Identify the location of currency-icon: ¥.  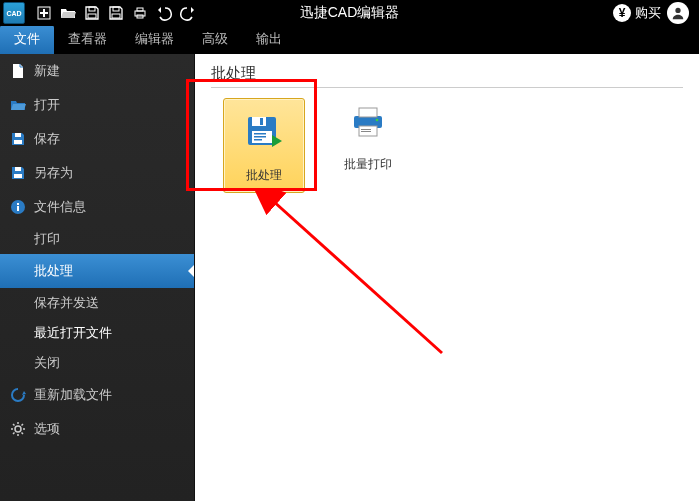
(622, 13).